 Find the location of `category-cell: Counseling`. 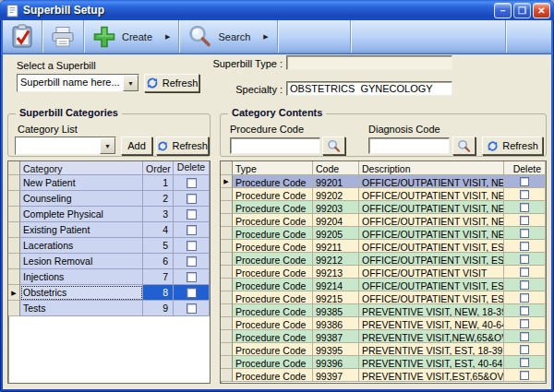

category-cell: Counseling is located at coordinates (81, 199).